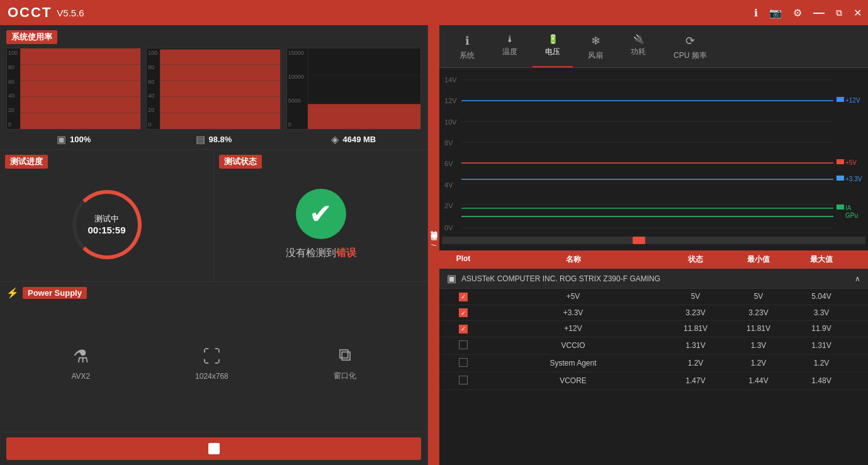 The height and width of the screenshot is (465, 868). Describe the element at coordinates (467, 41) in the screenshot. I see `system-tab-icon: ℹ` at that location.